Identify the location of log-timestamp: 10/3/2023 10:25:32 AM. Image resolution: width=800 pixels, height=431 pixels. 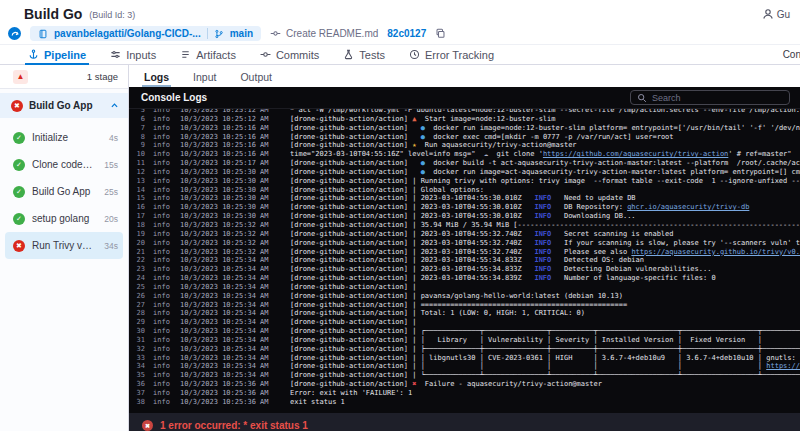
(228, 244).